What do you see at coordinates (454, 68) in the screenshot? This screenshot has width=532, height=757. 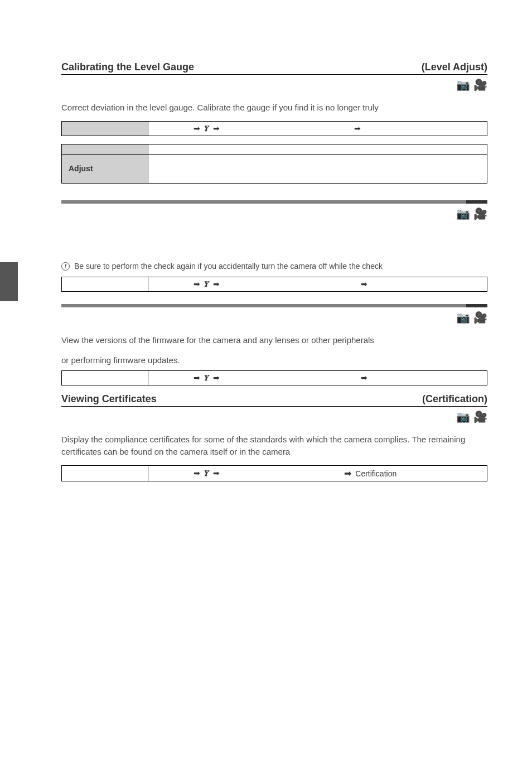 I see `section1-title-right: (Level Adjust)` at bounding box center [454, 68].